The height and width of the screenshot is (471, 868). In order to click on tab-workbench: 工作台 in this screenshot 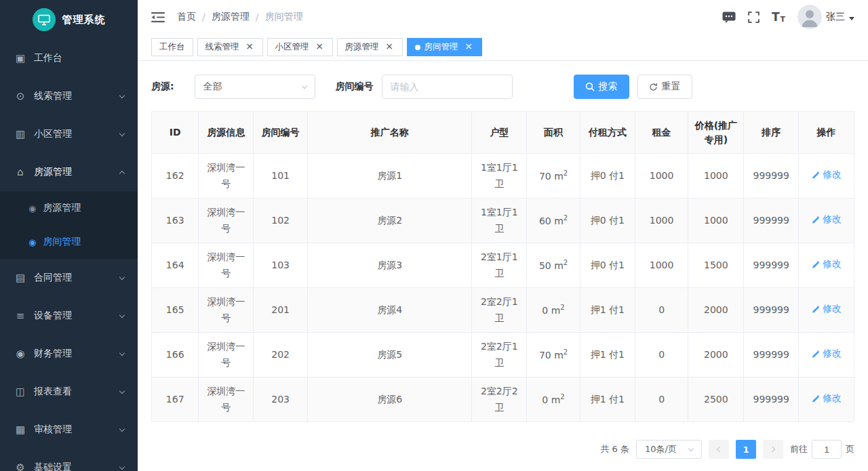, I will do `click(172, 47)`.